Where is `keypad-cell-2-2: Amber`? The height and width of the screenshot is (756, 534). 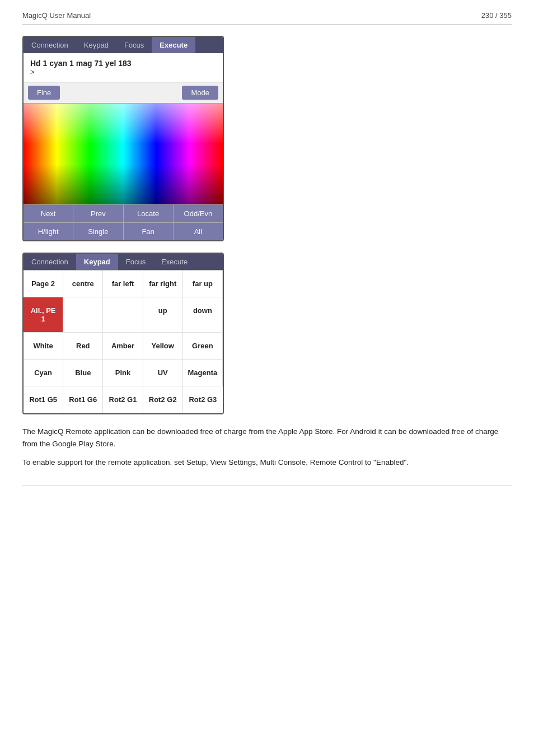
keypad-cell-2-2: Amber is located at coordinates (123, 346).